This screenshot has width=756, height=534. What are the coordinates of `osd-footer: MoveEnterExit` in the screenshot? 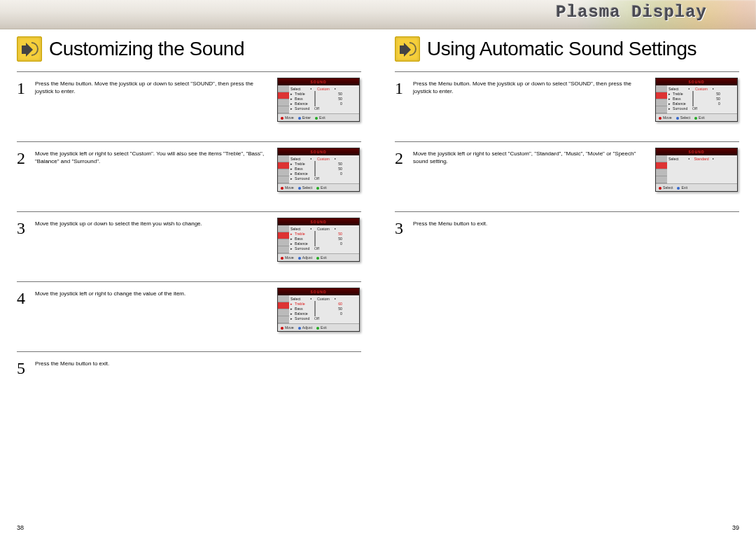 It's located at (318, 118).